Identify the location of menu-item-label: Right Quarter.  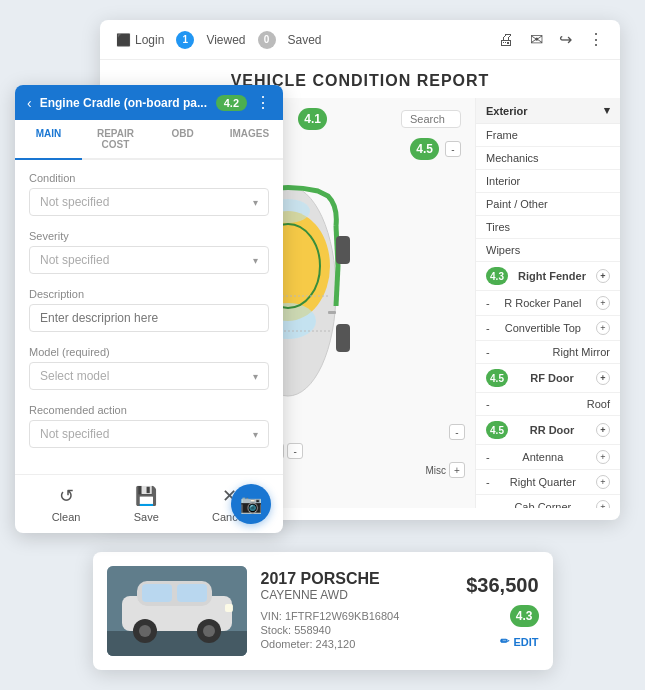
(543, 482).